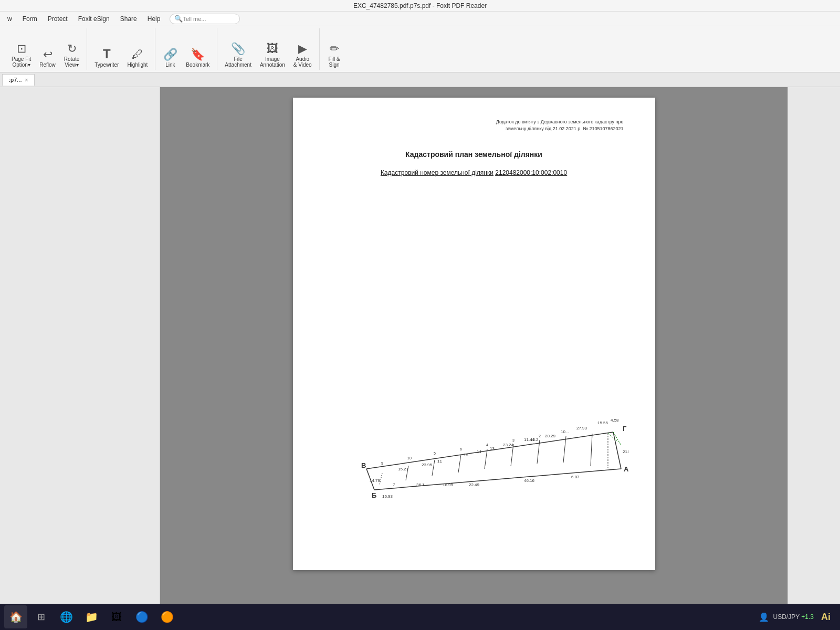  Describe the element at coordinates (420, 19) in the screenshot. I see `menu-bar: w Form Protect Foxit eSign Share Help 🔍` at that location.